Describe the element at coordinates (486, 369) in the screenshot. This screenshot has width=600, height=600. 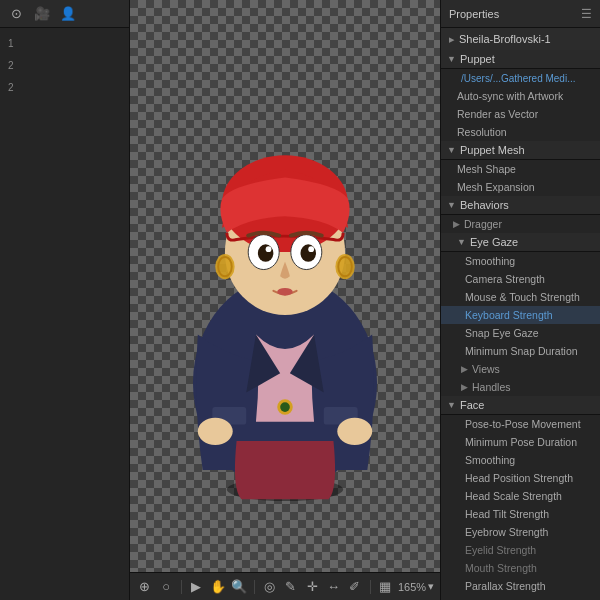
I see `views-label: Views` at that location.